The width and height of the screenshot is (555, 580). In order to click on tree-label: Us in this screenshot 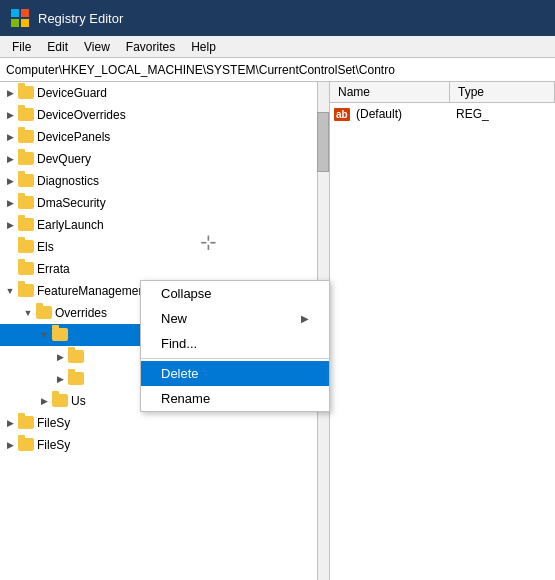, I will do `click(78, 401)`.